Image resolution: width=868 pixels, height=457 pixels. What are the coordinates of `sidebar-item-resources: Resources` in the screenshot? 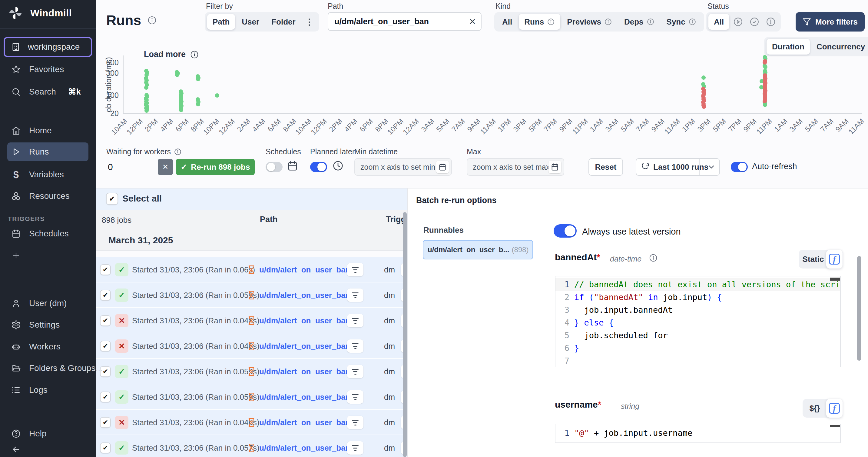 It's located at (48, 196).